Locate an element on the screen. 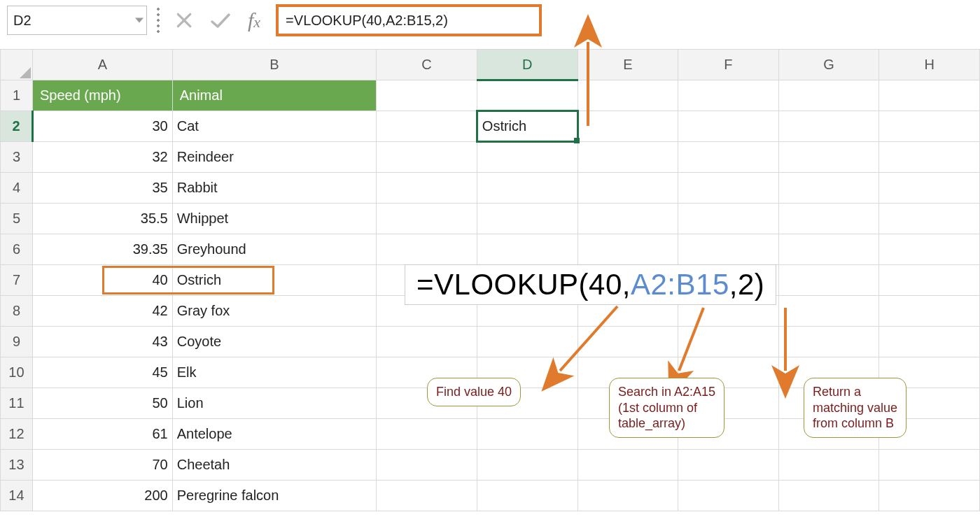  cell-D8 is located at coordinates (527, 311).